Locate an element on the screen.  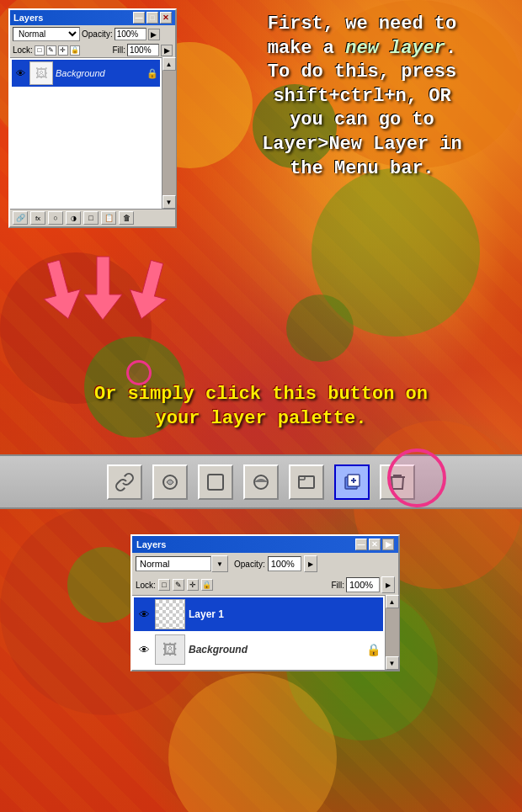
panel-close-bottom: ✕ is located at coordinates (375, 544).